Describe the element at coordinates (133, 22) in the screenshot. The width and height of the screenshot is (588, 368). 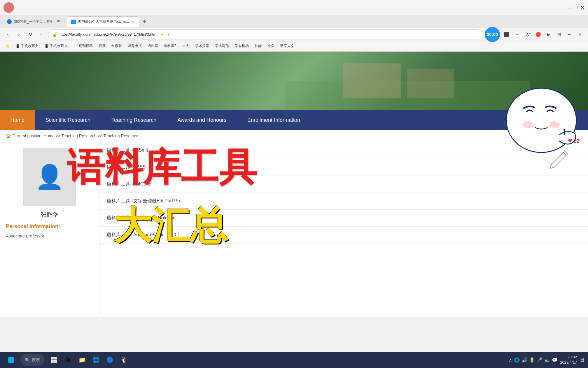
I see `tab-close-faculty: ✕` at that location.